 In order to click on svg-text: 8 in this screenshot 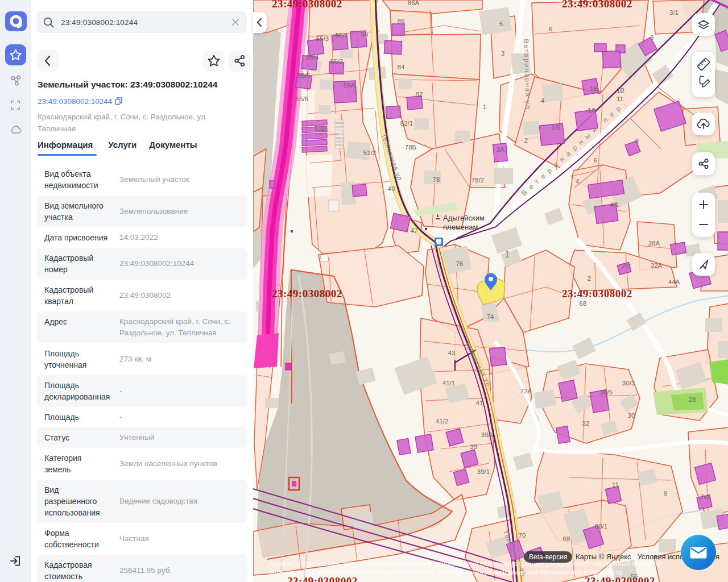, I will do `click(637, 141)`.